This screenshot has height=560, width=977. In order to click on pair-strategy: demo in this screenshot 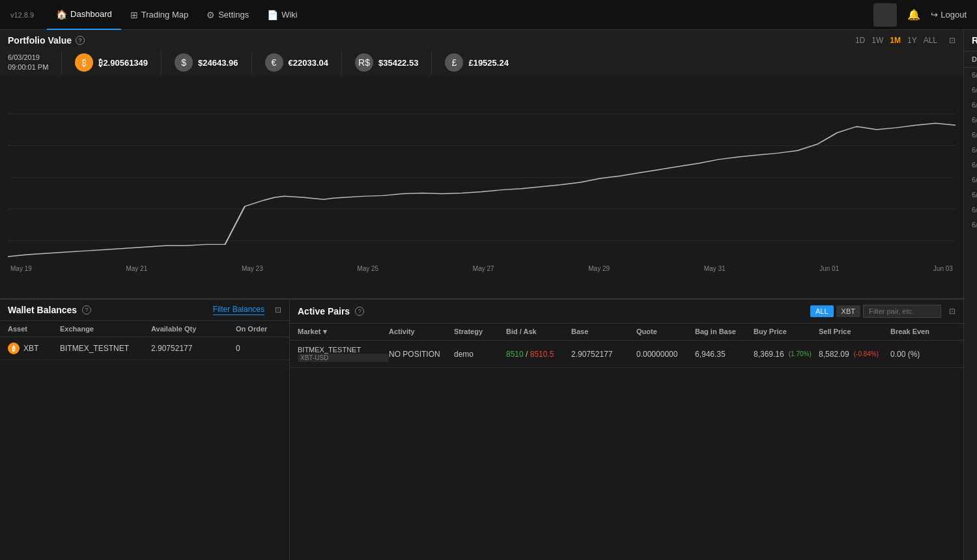, I will do `click(480, 354)`.